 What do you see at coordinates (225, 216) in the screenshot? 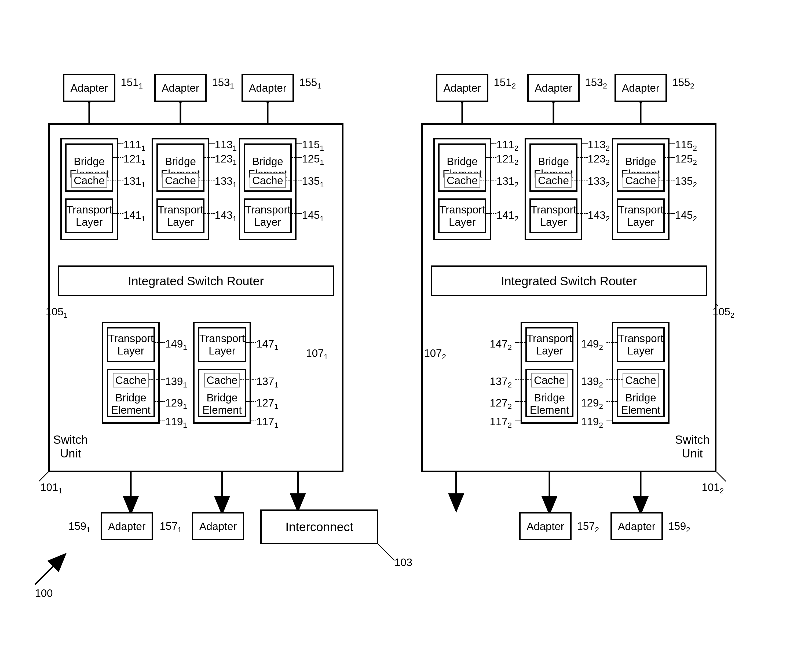
I see `transport-ref: 1431` at bounding box center [225, 216].